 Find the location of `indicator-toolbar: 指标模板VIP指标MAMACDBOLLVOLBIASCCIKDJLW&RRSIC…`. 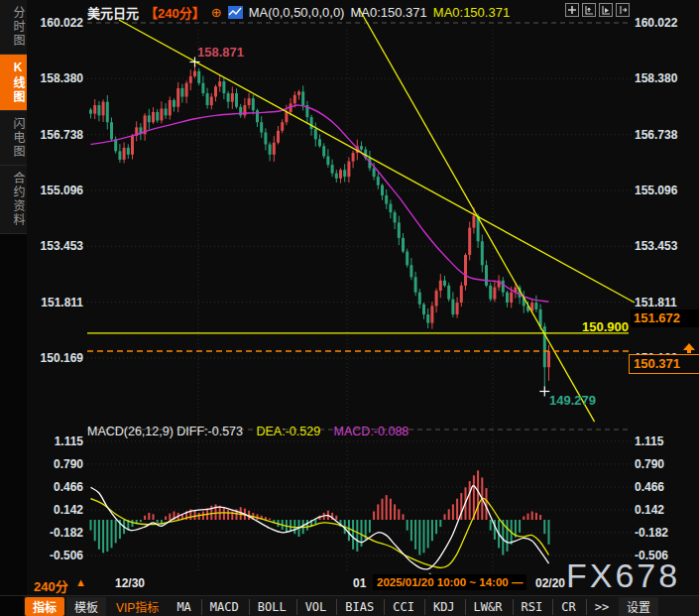

indicator-toolbar: 指标模板VIP指标MAMACDBOLLVOLBIASCCIKDJLW&RRSIC… is located at coordinates (349, 605).